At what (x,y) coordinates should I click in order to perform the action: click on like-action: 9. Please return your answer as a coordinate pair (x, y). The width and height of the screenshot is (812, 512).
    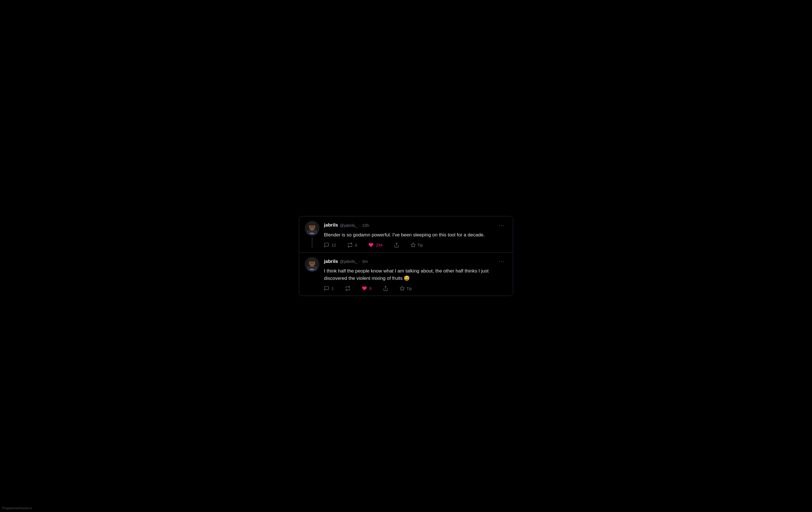
    Looking at the image, I should click on (367, 289).